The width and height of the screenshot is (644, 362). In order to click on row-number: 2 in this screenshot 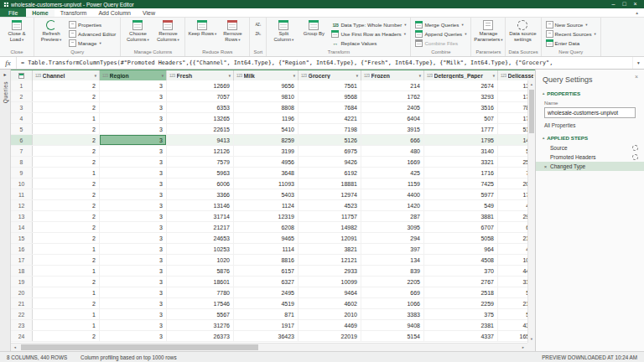, I will do `click(22, 96)`.